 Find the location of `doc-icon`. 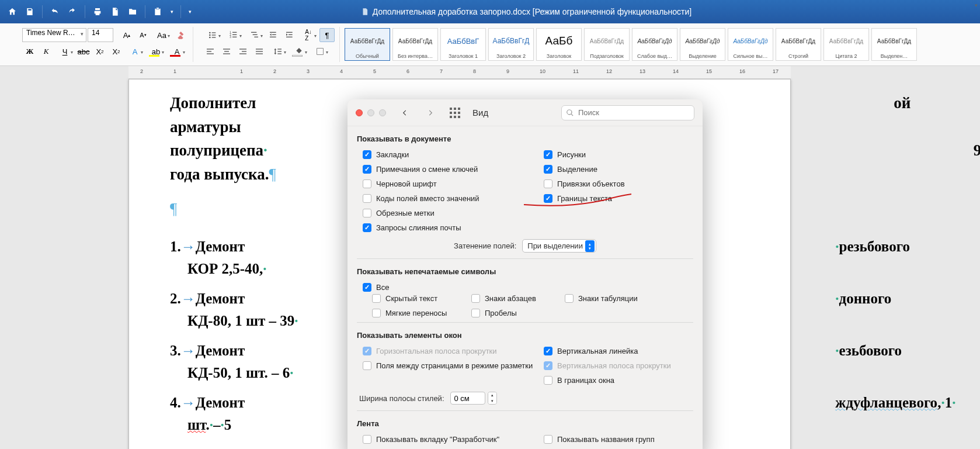

doc-icon is located at coordinates (365, 12).